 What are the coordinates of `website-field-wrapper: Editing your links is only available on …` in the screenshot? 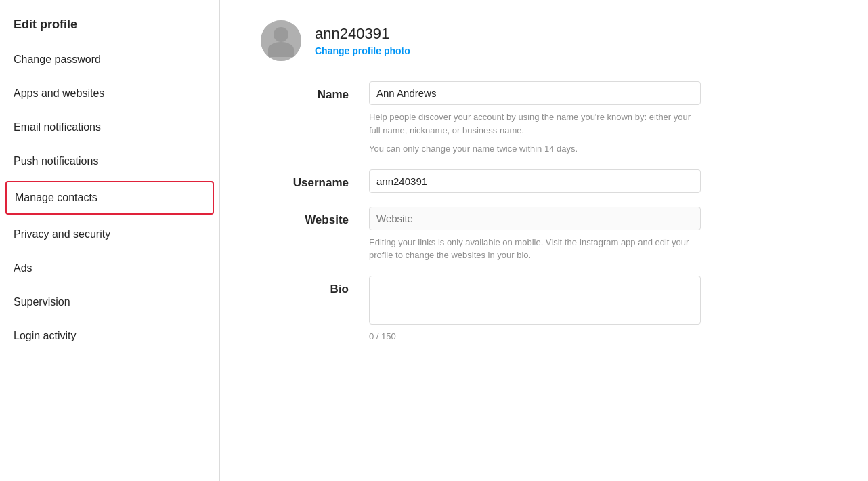 It's located at (535, 234).